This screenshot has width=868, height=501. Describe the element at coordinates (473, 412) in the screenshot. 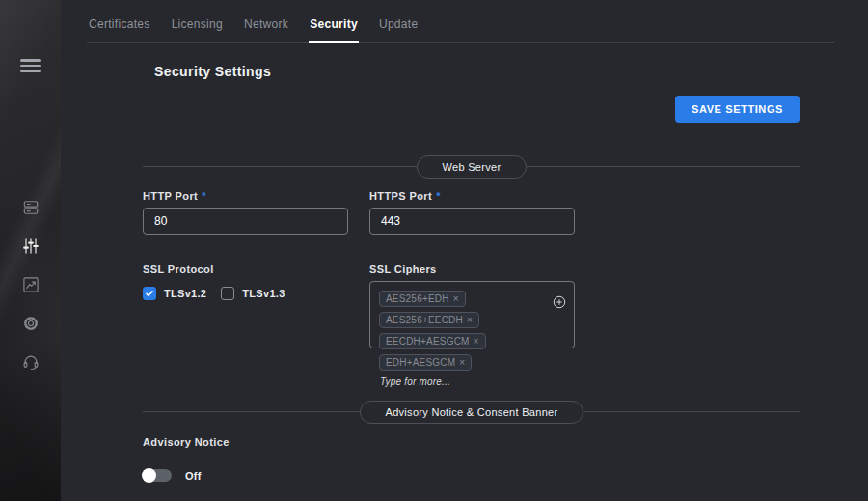

I see `advisory-section-pill: Advisory Notice & Consent Banner` at that location.